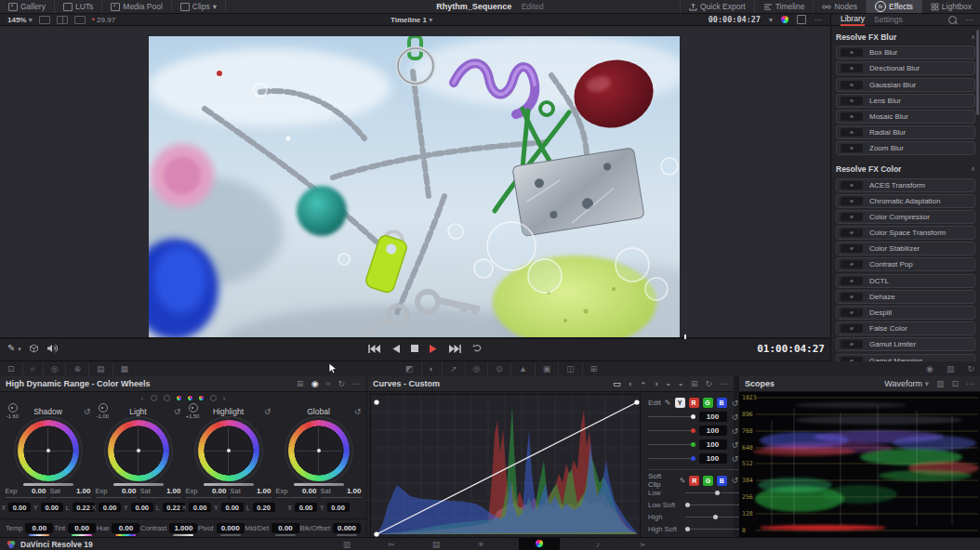 The image size is (980, 550). I want to click on fx-item-dehaze: Dehaze, so click(906, 297).